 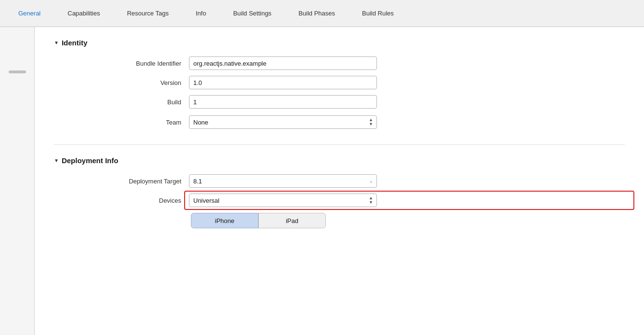 I want to click on tab-general: General, so click(x=29, y=14).